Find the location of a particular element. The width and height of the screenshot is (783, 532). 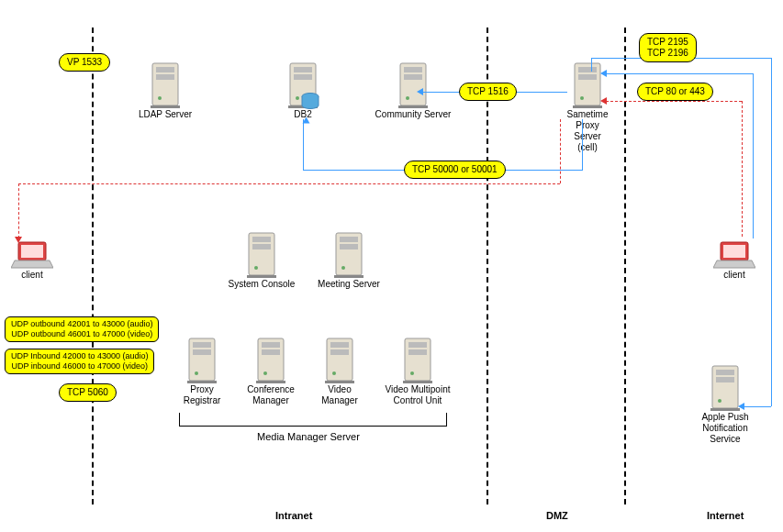

zone-label-dmz: DMZ is located at coordinates (557, 515).